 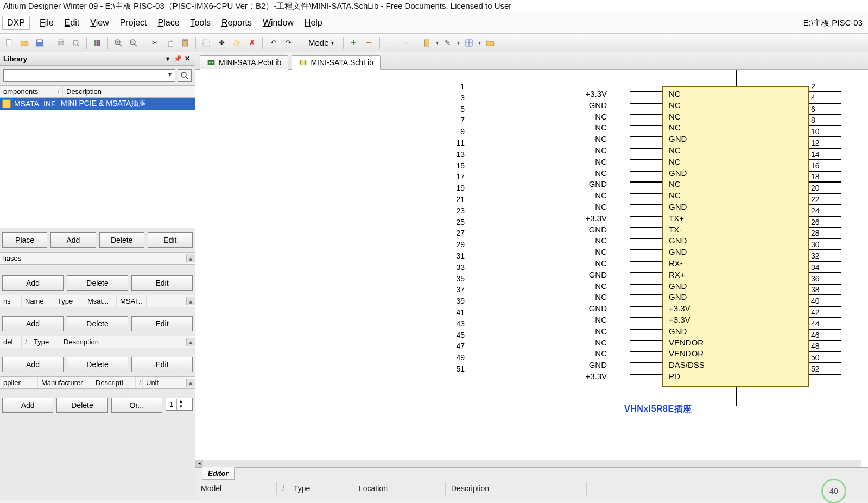 What do you see at coordinates (469, 43) in the screenshot?
I see `grid-icon` at bounding box center [469, 43].